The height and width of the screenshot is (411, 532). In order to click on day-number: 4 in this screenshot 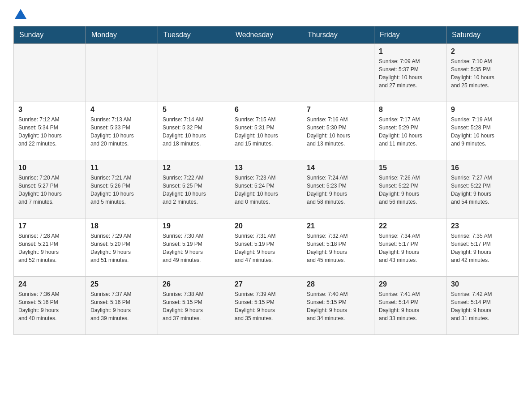, I will do `click(122, 110)`.